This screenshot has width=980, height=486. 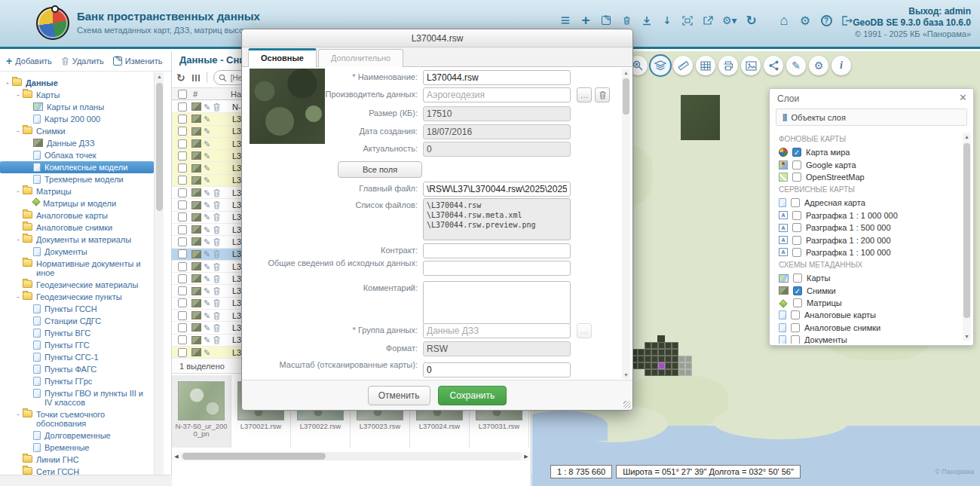 I want to click on tree-item: Пункты ГВО и пункты III и IV классов, so click(x=77, y=398).